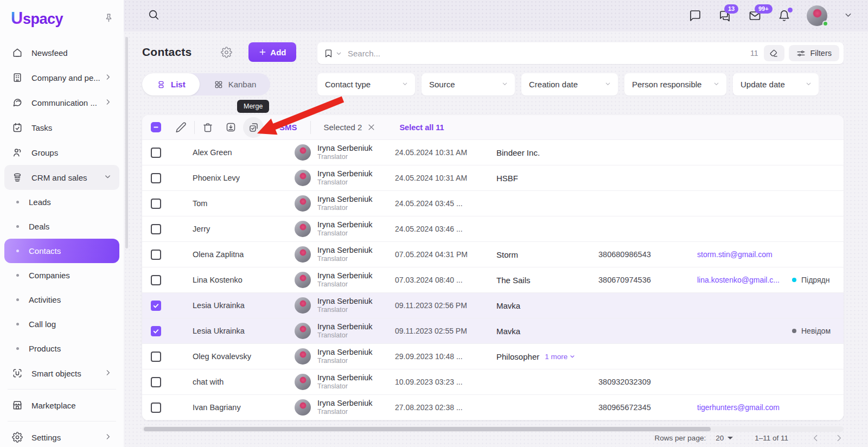  Describe the element at coordinates (776, 85) in the screenshot. I see `filter-update-date: Update date` at that location.